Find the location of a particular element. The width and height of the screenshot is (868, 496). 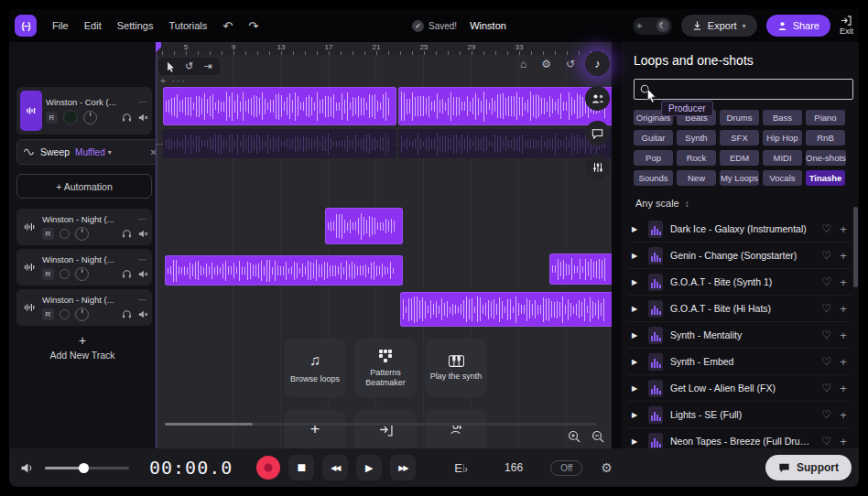

timeline-ruler: 59131721252933 is located at coordinates (384, 49).